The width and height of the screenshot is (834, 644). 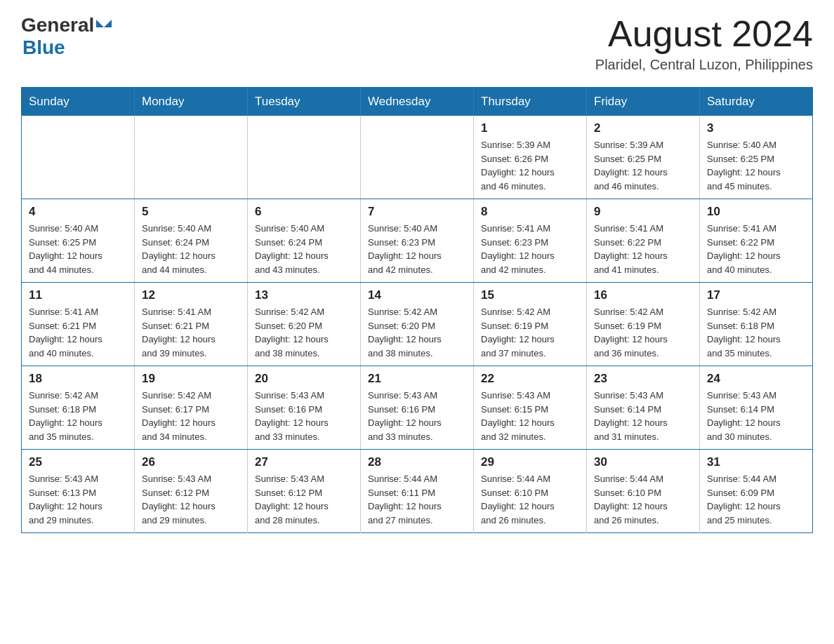 What do you see at coordinates (191, 408) in the screenshot?
I see `calendar-cell: 19Sunrise: 5:42 AMSunset: 6:17 PMDayligh…` at bounding box center [191, 408].